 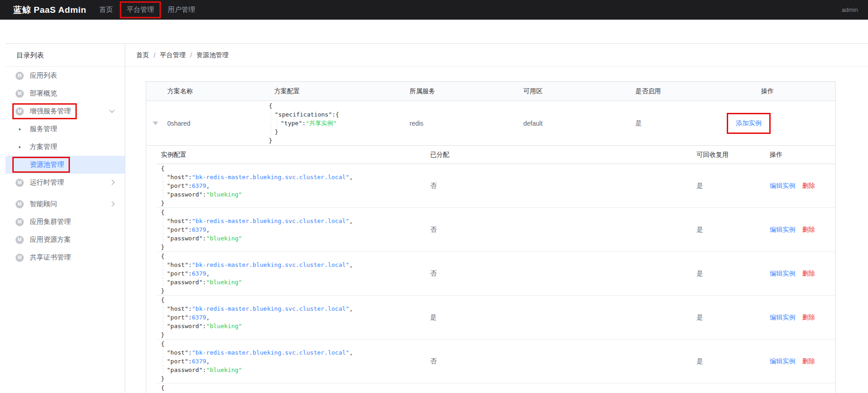 What do you see at coordinates (65, 204) in the screenshot?
I see `sidebar-item-7: M 智能顾问` at bounding box center [65, 204].